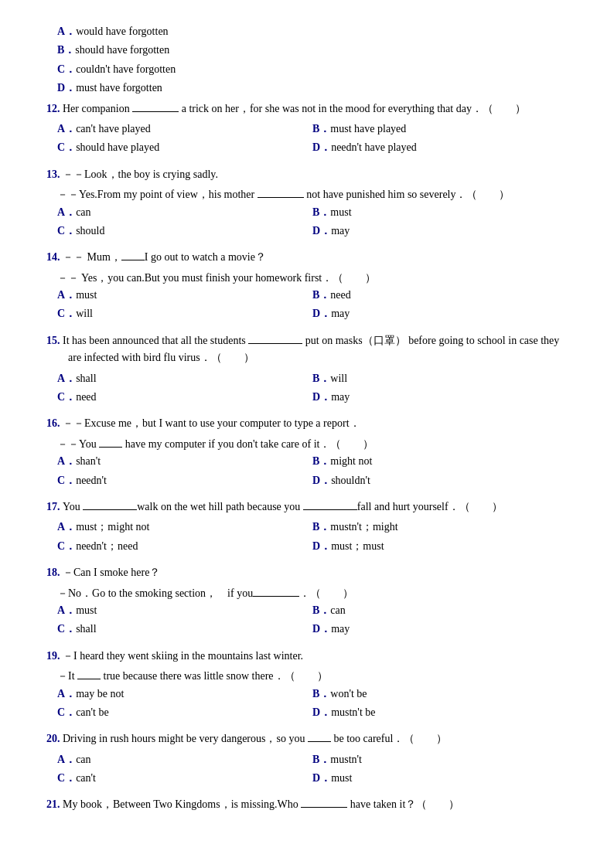  What do you see at coordinates (440, 461) in the screenshot?
I see `q16-option-b: B．might not` at bounding box center [440, 461].